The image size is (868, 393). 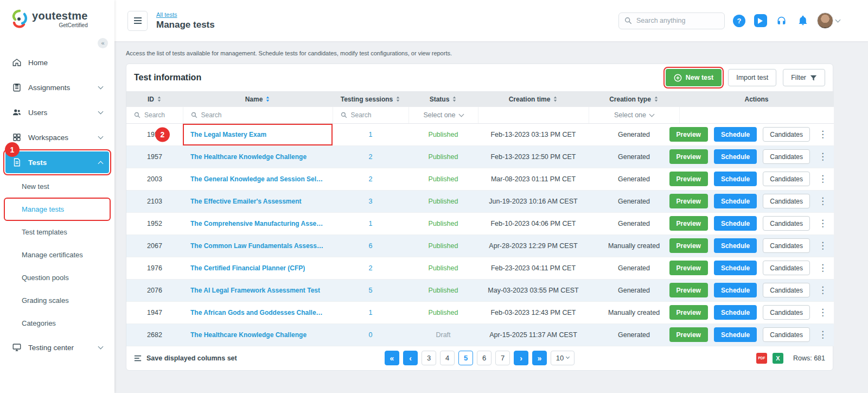 What do you see at coordinates (443, 99) in the screenshot?
I see `column-header-status: Status` at bounding box center [443, 99].